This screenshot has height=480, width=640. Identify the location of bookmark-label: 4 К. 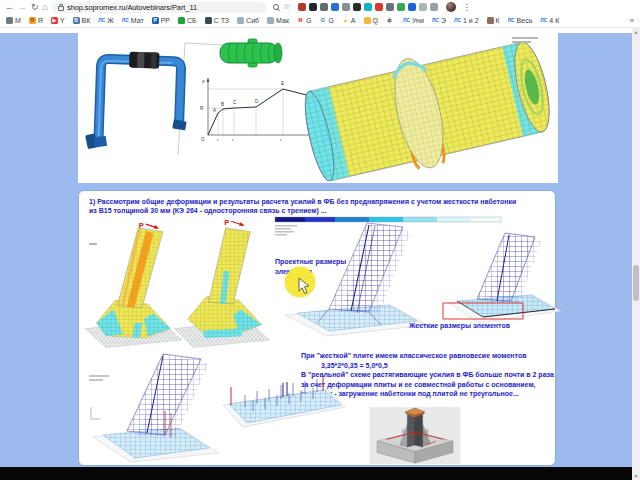
(554, 20).